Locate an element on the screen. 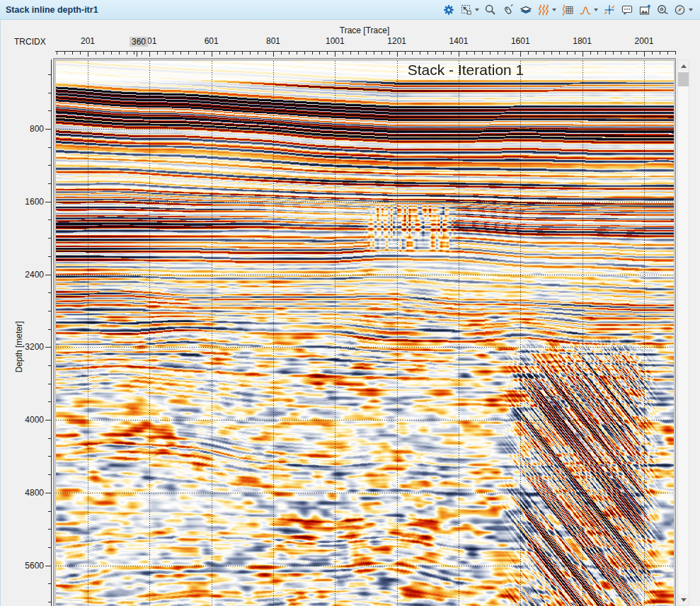 This screenshot has width=700, height=606. mouse-pointer-icon is located at coordinates (508, 10).